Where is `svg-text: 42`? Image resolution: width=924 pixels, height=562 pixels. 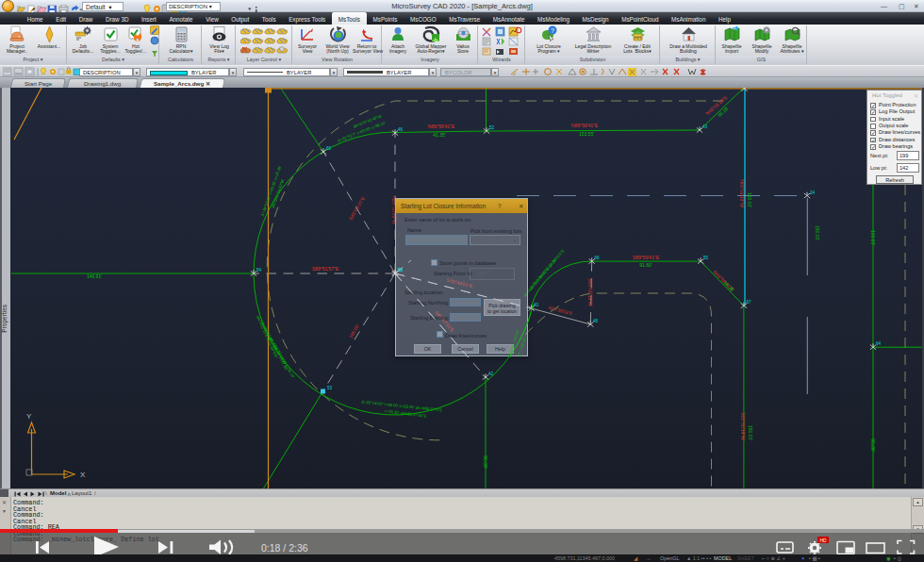 svg-text: 42 is located at coordinates (491, 373).